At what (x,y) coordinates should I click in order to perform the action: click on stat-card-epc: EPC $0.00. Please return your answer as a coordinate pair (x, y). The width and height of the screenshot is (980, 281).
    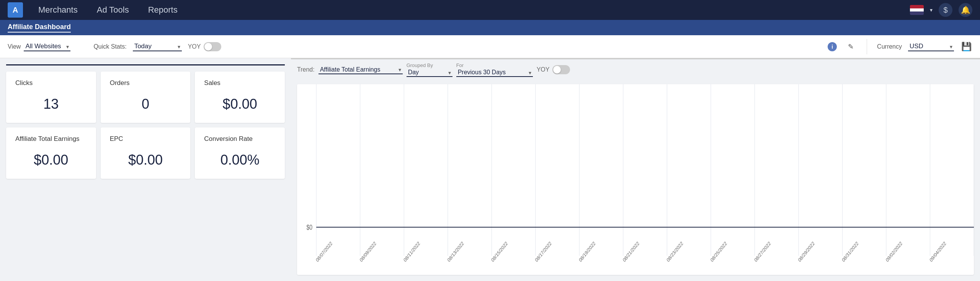
    Looking at the image, I should click on (145, 153).